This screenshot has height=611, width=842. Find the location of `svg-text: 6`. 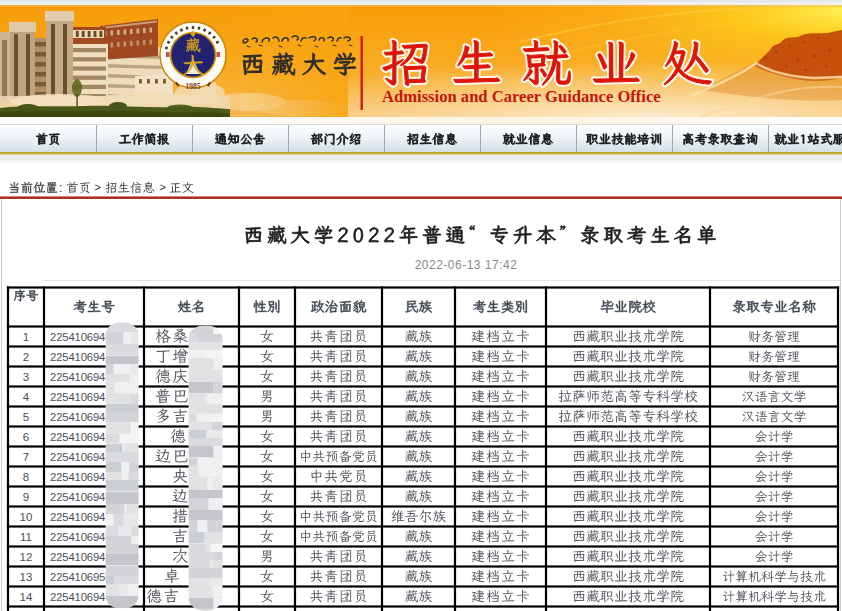

svg-text: 6 is located at coordinates (26, 437).